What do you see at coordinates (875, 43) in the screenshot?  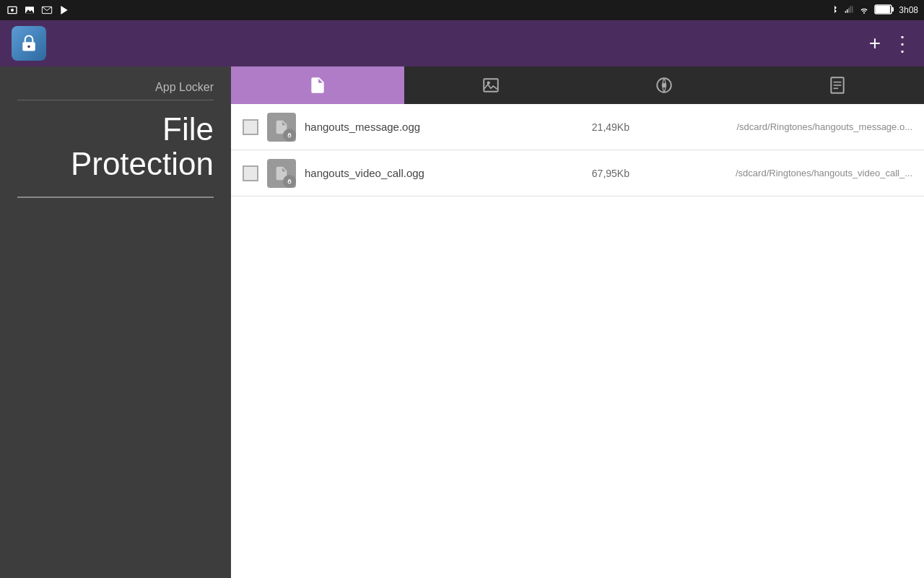 I see `add-button: +` at bounding box center [875, 43].